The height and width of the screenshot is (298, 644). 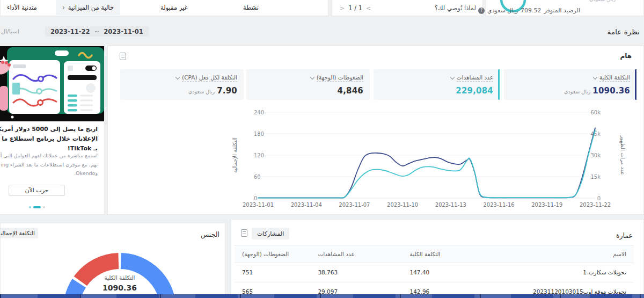 I want to click on try-now-button: جرب الآن, so click(x=36, y=190).